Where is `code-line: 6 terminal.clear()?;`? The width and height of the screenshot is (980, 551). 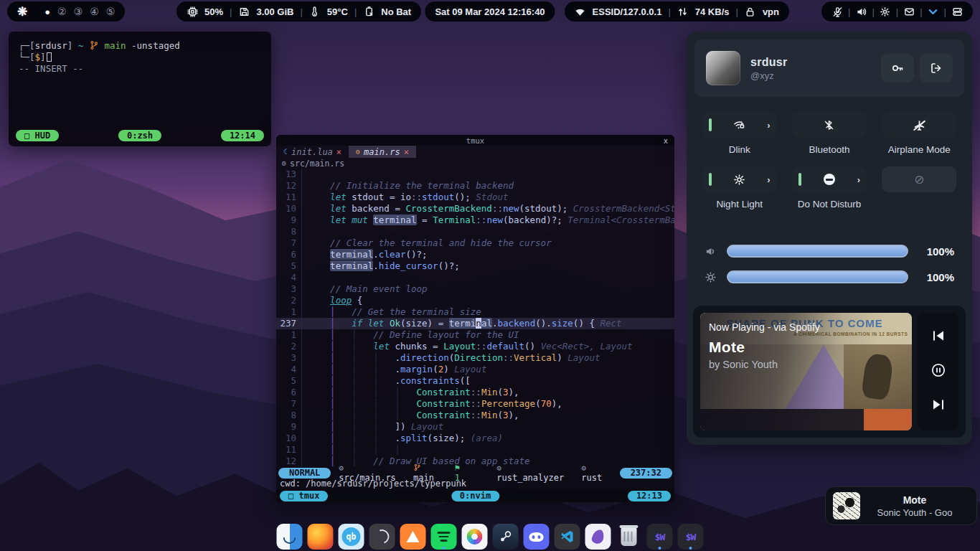
code-line: 6 terminal.clear()?; is located at coordinates (475, 255).